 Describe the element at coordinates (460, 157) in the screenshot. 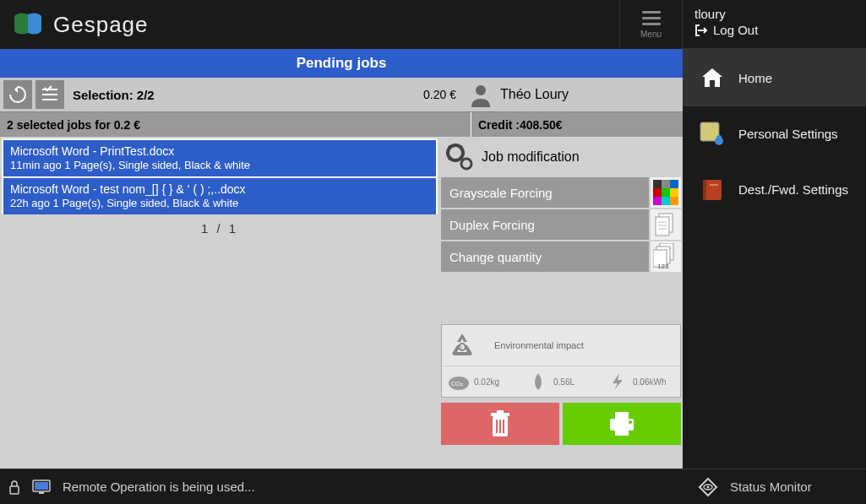

I see `gear-icon` at that location.